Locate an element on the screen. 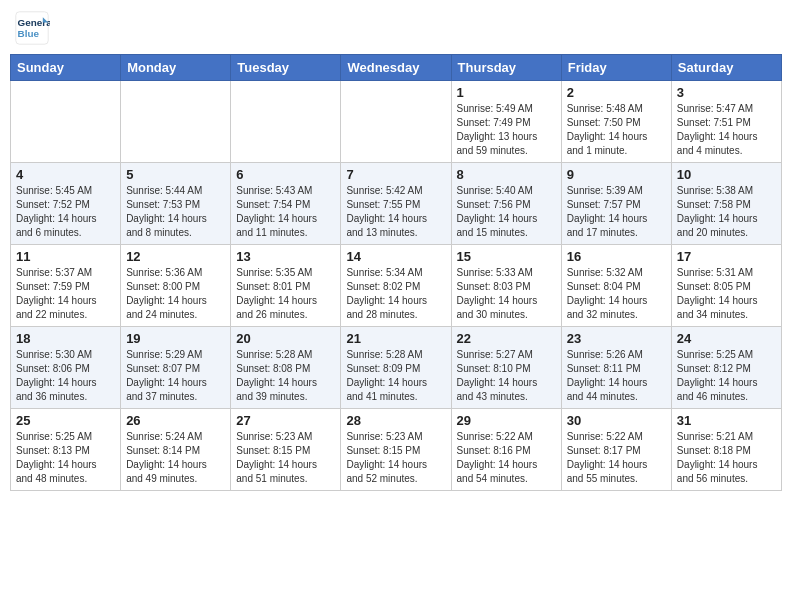 This screenshot has width=792, height=612. calendar-week-1: 1Sunrise: 5:49 AM Sunset: 7:49 PM Daylig… is located at coordinates (396, 122).